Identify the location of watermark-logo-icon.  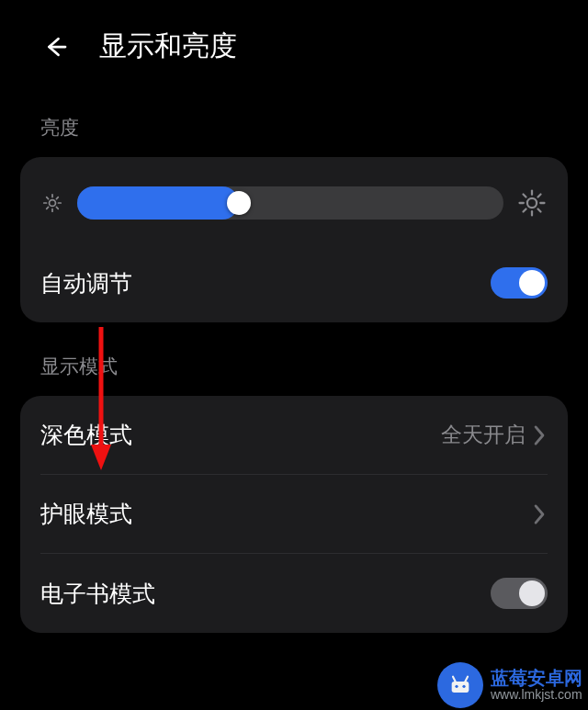
(460, 685).